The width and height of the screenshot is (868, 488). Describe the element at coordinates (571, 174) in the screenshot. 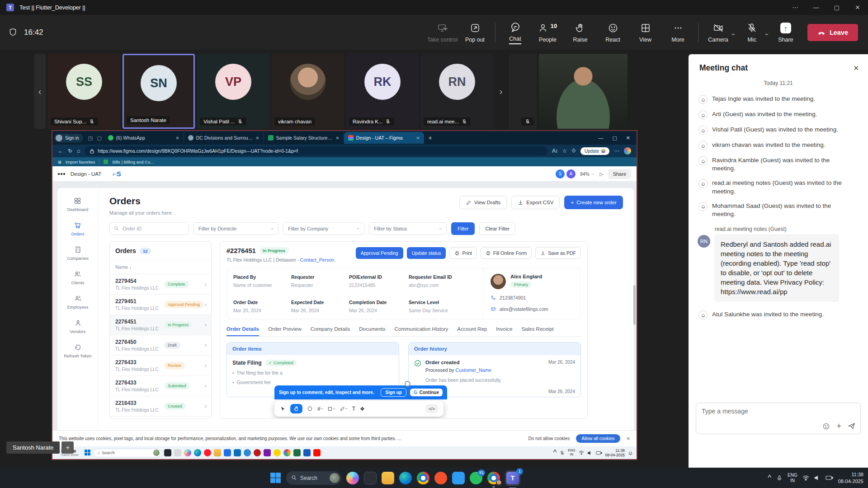

I see `collaborator-avatar: A` at that location.